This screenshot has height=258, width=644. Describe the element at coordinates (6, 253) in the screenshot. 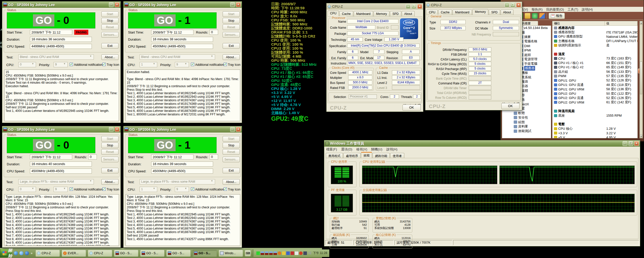

I see `start-button: 開始` at that location.